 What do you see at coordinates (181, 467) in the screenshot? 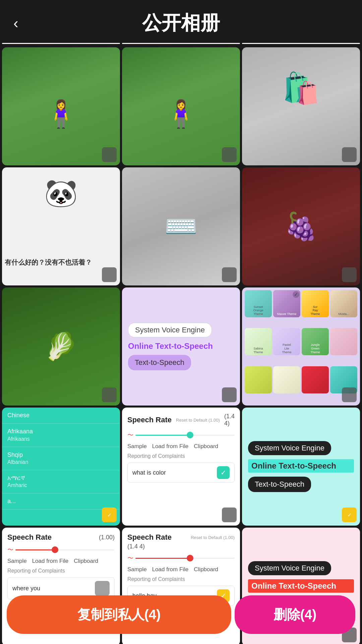
I see `grid-item-speech-teal: Speech Rate Reset to Default (1.00) (1.4…` at bounding box center [181, 467].